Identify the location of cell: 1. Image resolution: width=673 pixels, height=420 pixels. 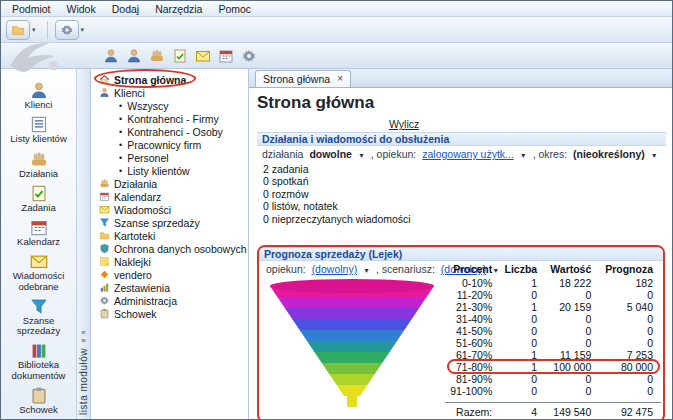
(522, 307).